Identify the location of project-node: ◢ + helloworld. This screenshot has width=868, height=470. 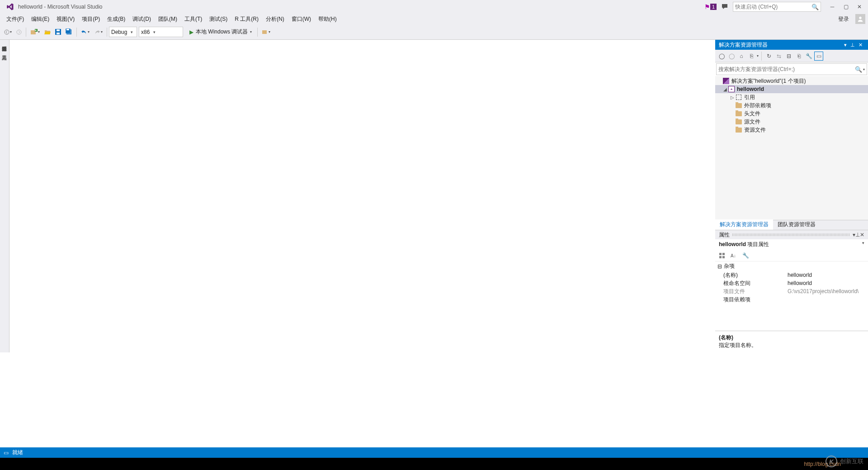
(792, 89).